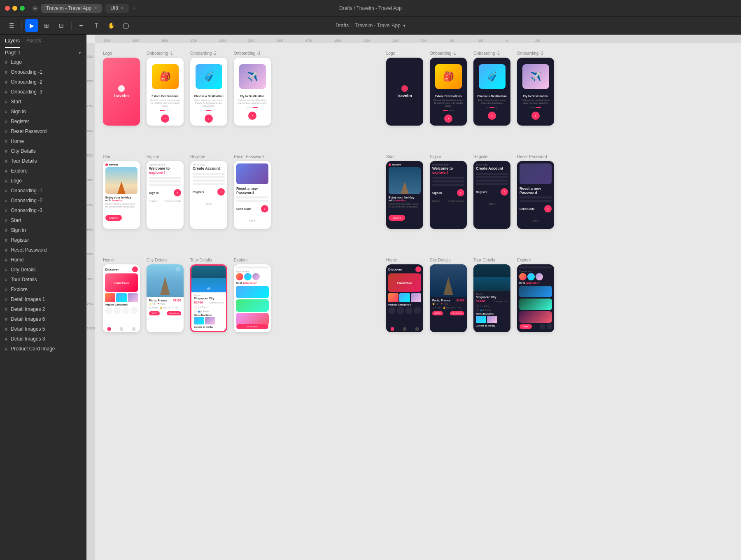  I want to click on layer-item-start-16: #Start, so click(43, 220).